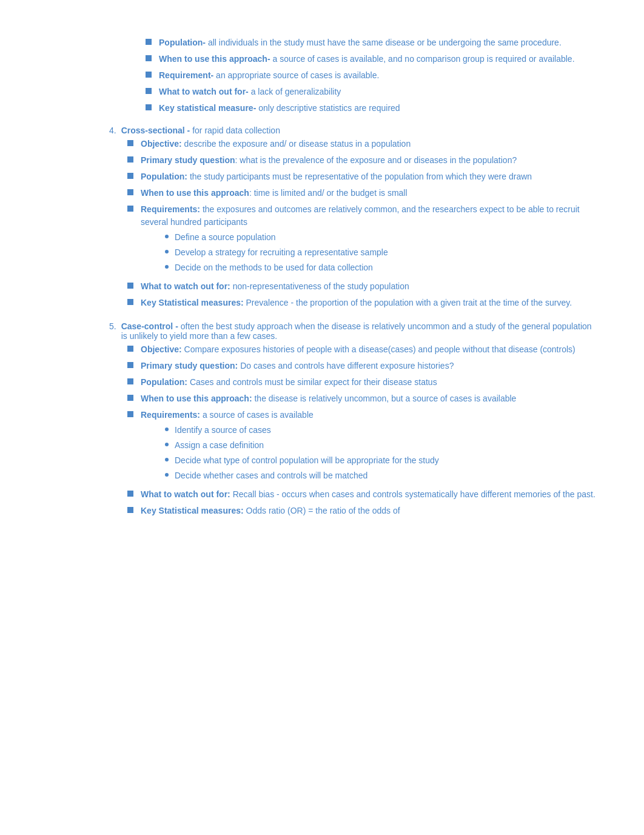  I want to click on sub-bullet-text: Primary study question: Do cases and con…, so click(368, 366).